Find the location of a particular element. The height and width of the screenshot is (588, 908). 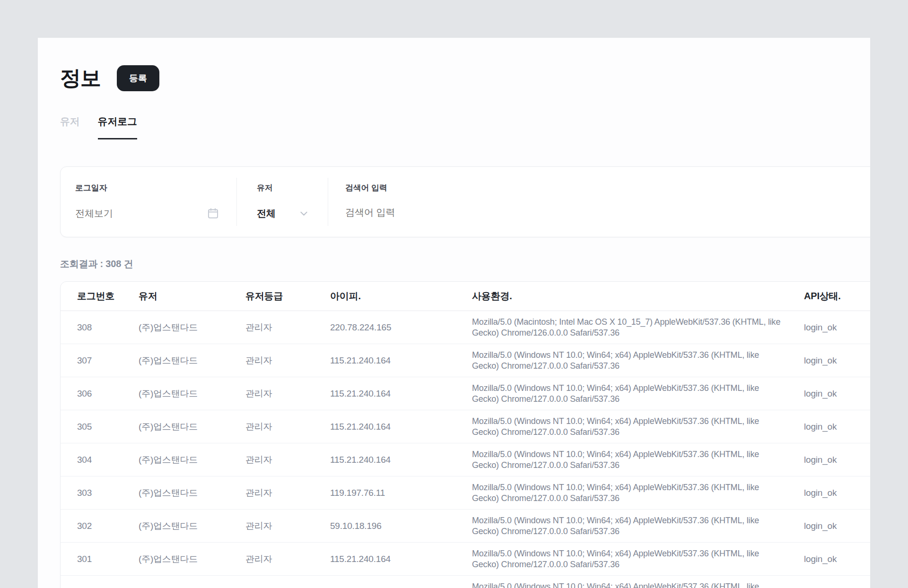

search-label: 검색어 입력 is located at coordinates (608, 188).